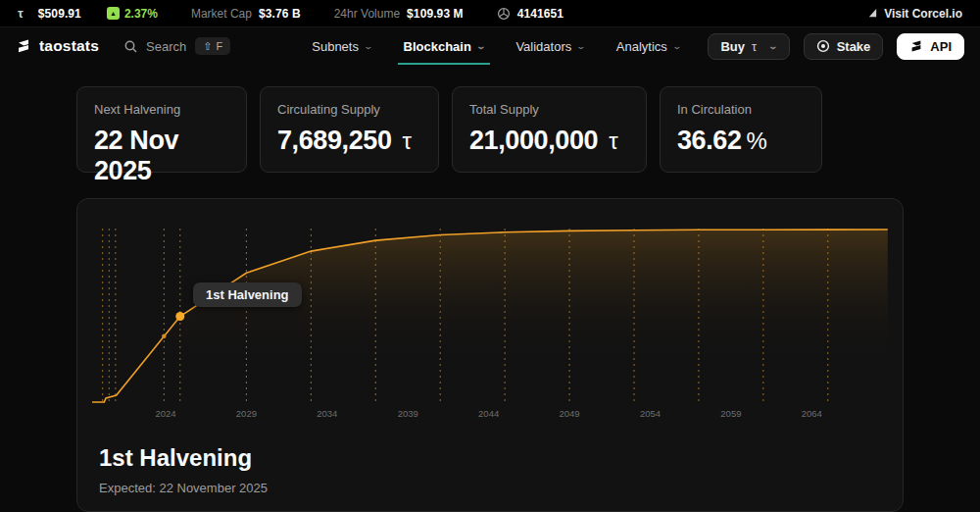 The width and height of the screenshot is (980, 512). What do you see at coordinates (549, 129) in the screenshot?
I see `card-total-supply: Total Supply 21,000,000 τ` at bounding box center [549, 129].